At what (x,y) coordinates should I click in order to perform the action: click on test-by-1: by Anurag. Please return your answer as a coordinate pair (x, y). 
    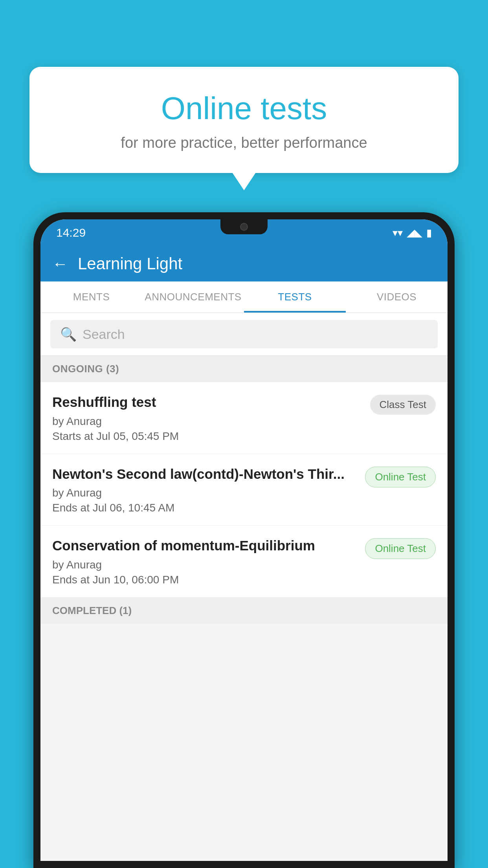
    Looking at the image, I should click on (207, 421).